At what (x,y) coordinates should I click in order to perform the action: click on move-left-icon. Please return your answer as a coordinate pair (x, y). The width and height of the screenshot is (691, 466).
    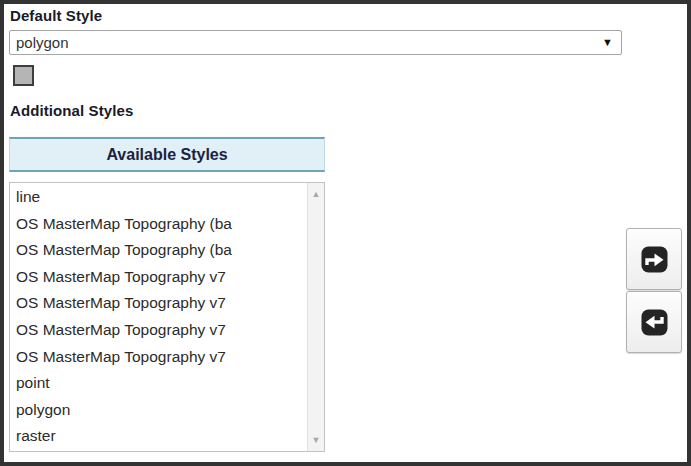
    Looking at the image, I should click on (654, 322).